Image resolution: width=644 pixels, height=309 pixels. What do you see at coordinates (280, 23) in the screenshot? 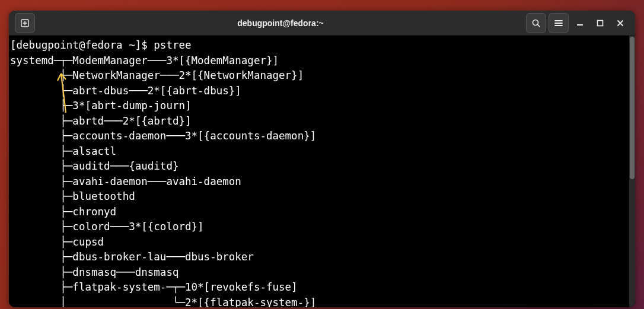
I see `window-title: debugpoint@fedora:~` at bounding box center [280, 23].